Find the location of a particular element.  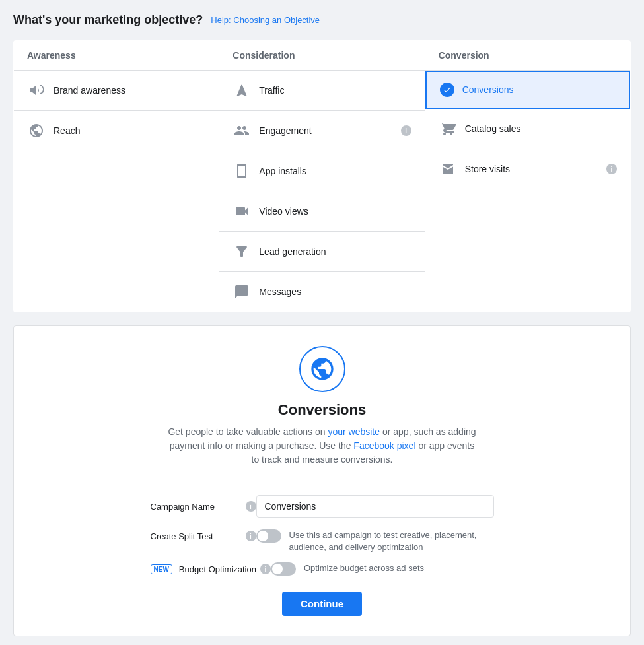

reach-icon is located at coordinates (36, 131).